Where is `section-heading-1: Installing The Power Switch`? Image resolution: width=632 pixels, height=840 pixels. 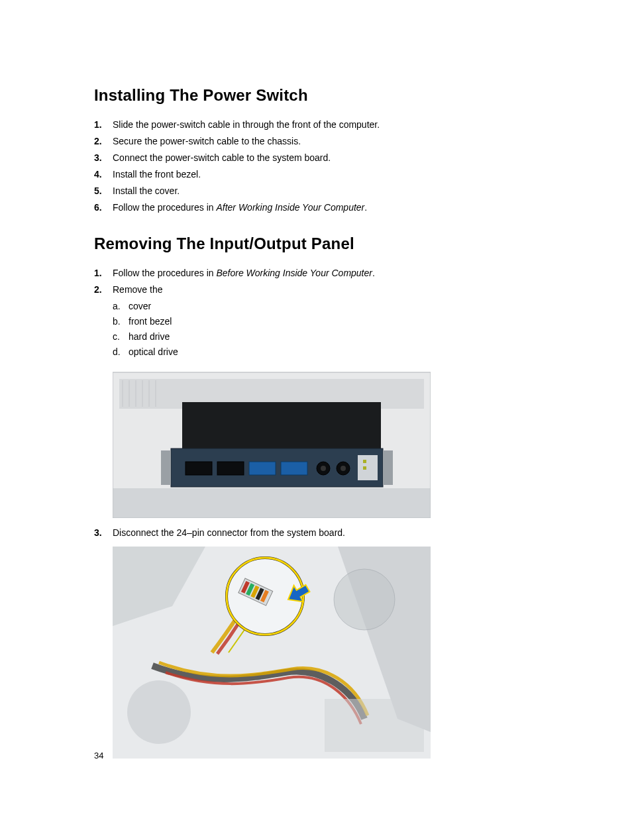 section-heading-1: Installing The Power Switch is located at coordinates (337, 95).